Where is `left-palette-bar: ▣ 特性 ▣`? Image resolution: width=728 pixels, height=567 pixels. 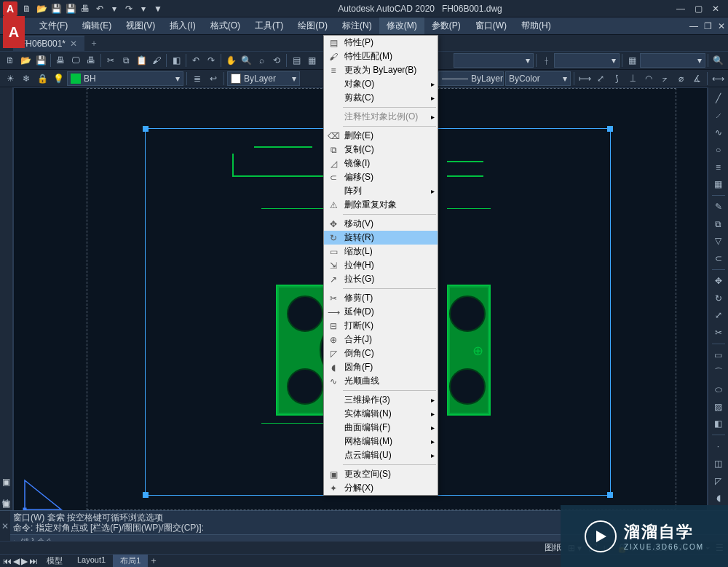 left-palette-bar: ▣ 特性 ▣ is located at coordinates (7, 306).